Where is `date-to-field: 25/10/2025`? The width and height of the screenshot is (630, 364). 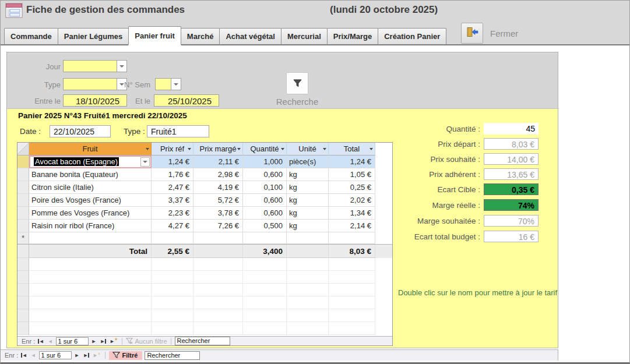 date-to-field: 25/10/2025 is located at coordinates (186, 100).